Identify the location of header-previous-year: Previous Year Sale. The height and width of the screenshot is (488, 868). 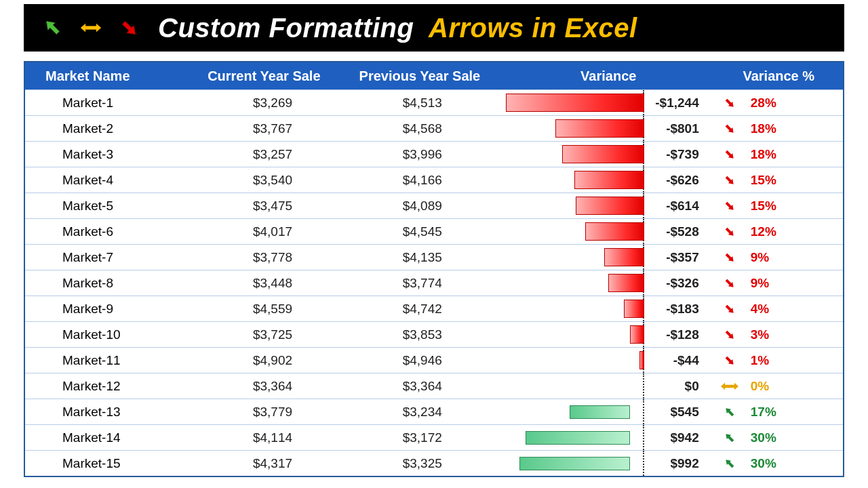
(420, 76).